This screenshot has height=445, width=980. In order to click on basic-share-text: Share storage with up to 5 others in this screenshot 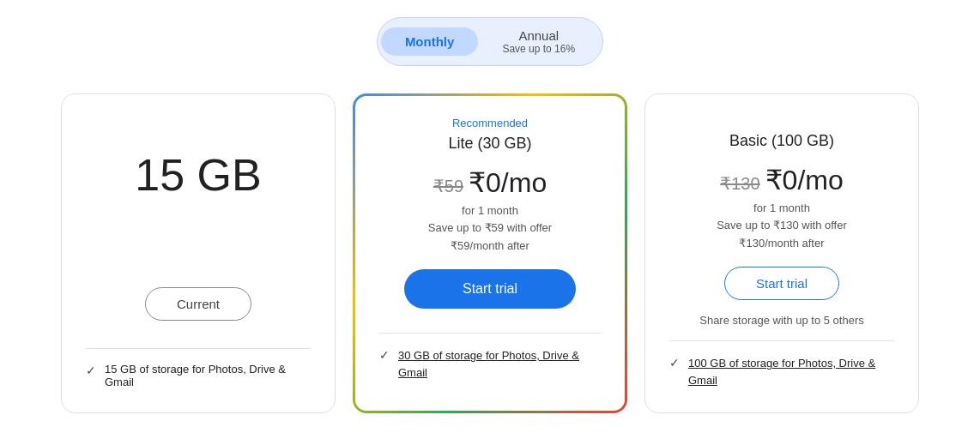, I will do `click(782, 321)`.